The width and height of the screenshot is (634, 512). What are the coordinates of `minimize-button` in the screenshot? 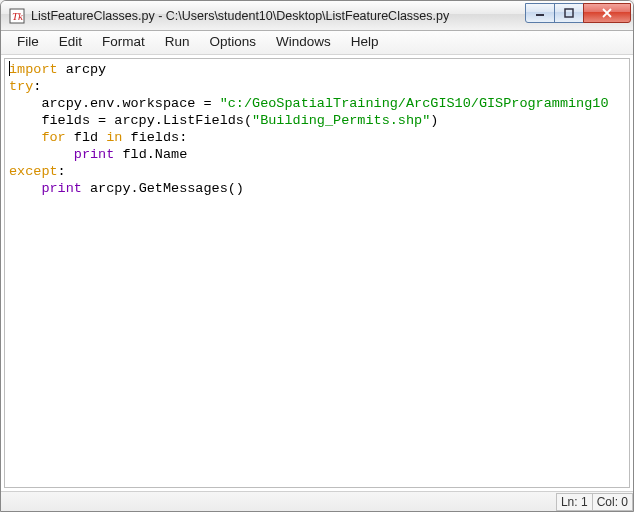 It's located at (540, 13).